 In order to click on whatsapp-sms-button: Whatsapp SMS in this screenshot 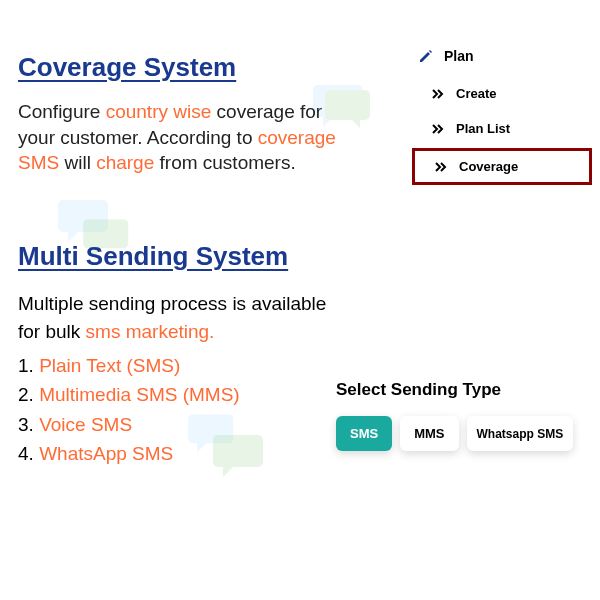, I will do `click(520, 434)`.